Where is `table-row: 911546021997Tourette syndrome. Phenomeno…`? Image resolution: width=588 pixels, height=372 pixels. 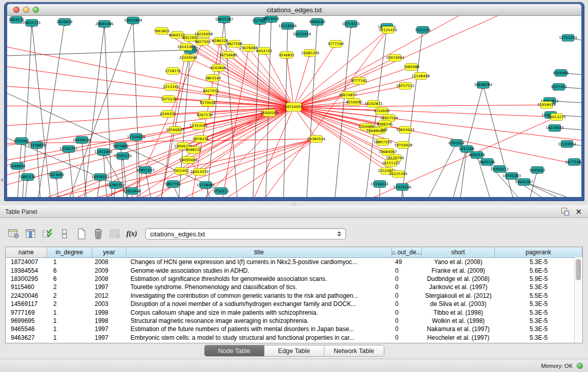
table-row: 911546021997Tourette syndrome. Phenomeno… is located at coordinates (294, 287).